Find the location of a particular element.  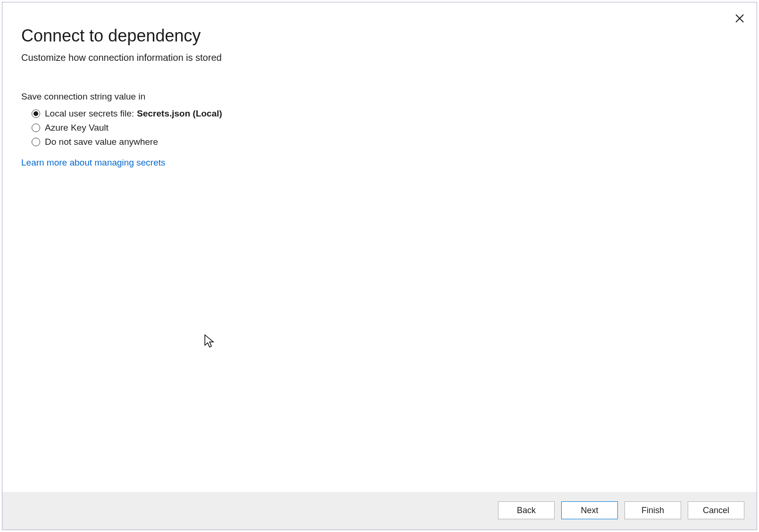

finish-button: Finish is located at coordinates (653, 510).